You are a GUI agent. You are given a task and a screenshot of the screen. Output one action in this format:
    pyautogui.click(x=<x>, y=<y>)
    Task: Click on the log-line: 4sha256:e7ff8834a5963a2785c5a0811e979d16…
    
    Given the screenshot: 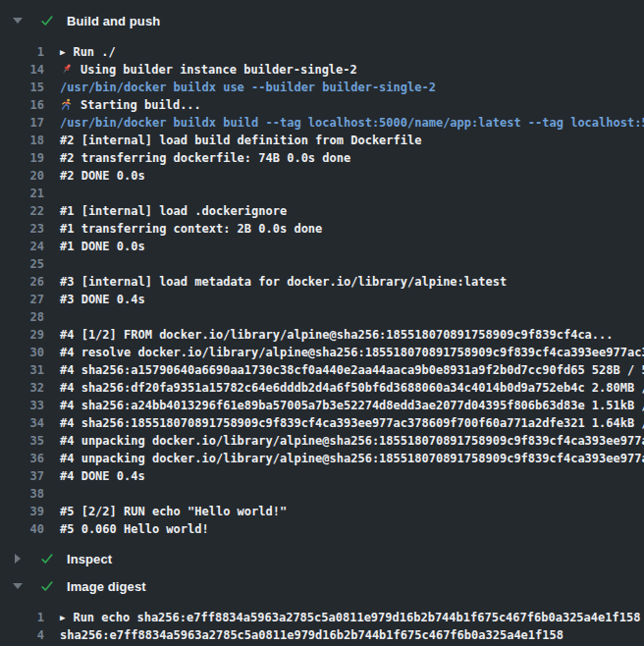 What is the action you would take?
    pyautogui.click(x=322, y=635)
    